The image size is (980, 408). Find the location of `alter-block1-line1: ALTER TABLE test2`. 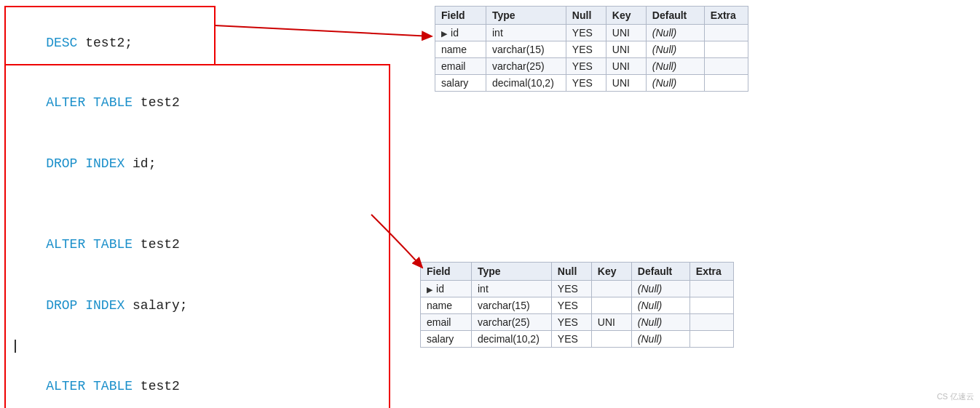

alter-block1-line1: ALTER TABLE test2 is located at coordinates (197, 103).